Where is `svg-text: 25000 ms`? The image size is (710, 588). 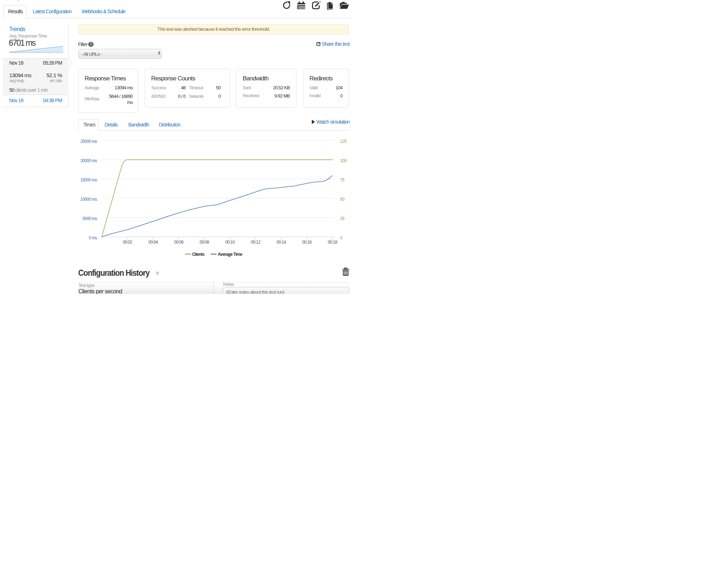
svg-text: 25000 ms is located at coordinates (89, 141).